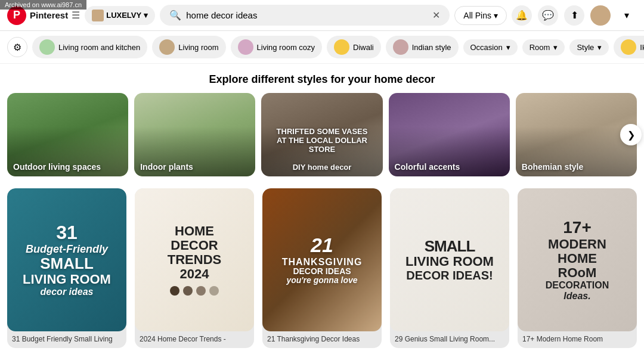  I want to click on pin-card-5: 17+ MODERN HOME ROoM DECORATION Ideas. 1…, so click(577, 268).